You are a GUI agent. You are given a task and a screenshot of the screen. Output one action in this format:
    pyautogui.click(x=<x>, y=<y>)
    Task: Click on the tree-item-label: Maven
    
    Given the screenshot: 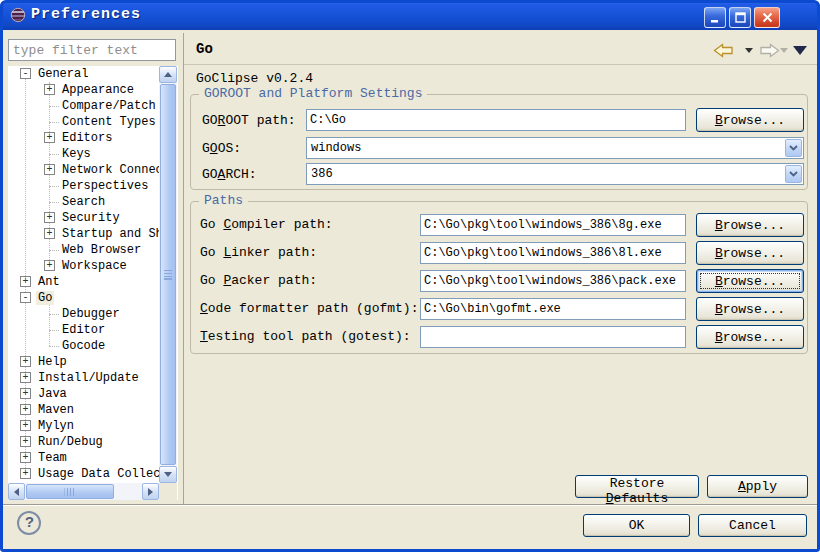 What is the action you would take?
    pyautogui.click(x=56, y=410)
    